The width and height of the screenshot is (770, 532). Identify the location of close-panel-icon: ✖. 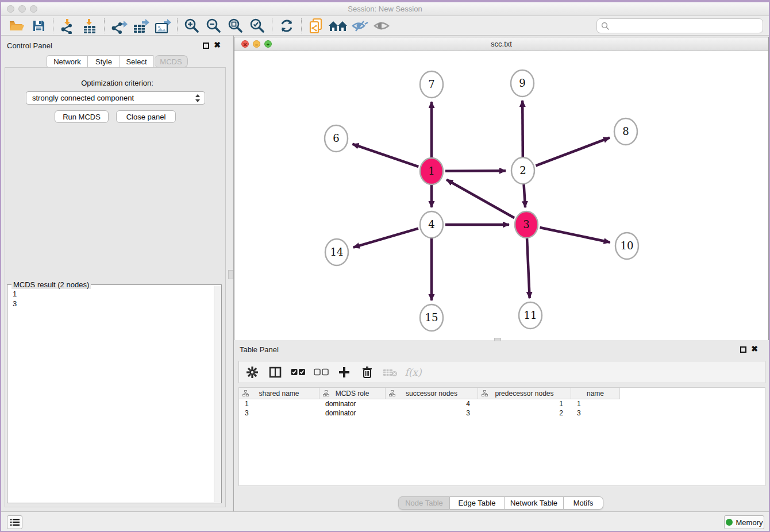
(217, 45).